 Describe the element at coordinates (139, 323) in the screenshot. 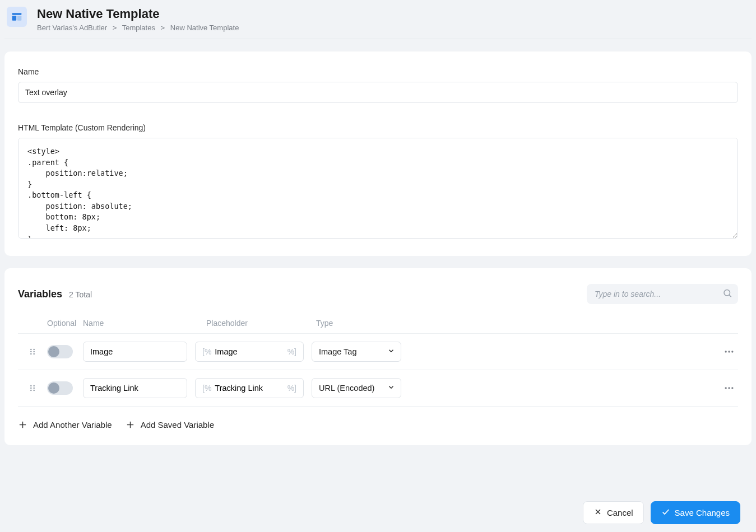

I see `col-name: Name` at that location.